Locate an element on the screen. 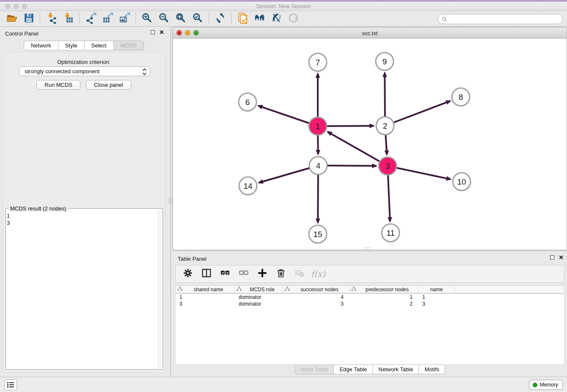 The width and height of the screenshot is (567, 392). column-header-shared-name: shared name is located at coordinates (205, 290).